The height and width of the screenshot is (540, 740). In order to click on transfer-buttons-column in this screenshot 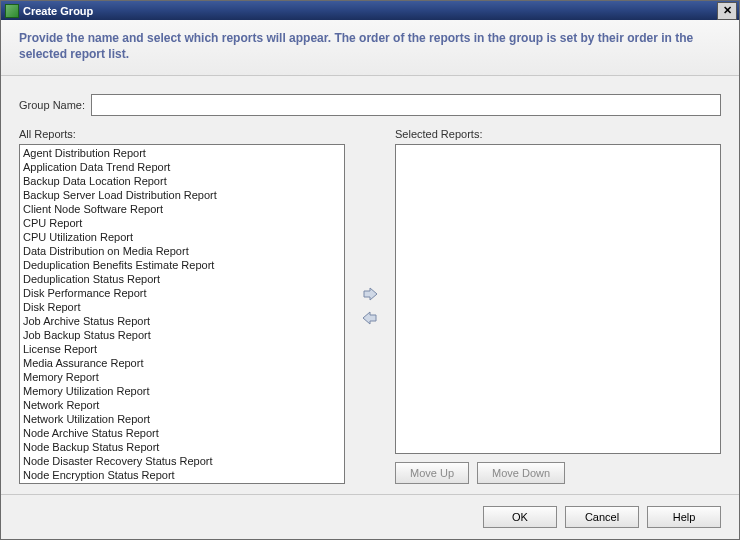, I will do `click(370, 306)`.